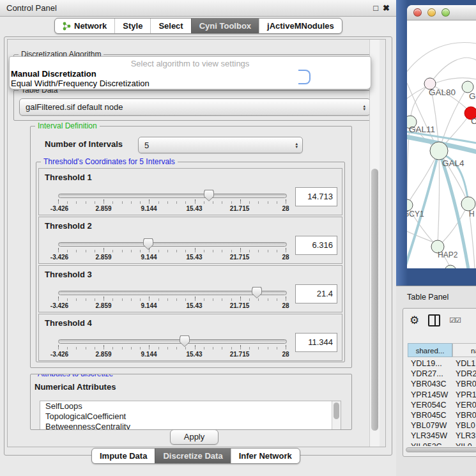 The width and height of the screenshot is (476, 476). I want to click on threshold-1-value-field: 14.713, so click(316, 197).